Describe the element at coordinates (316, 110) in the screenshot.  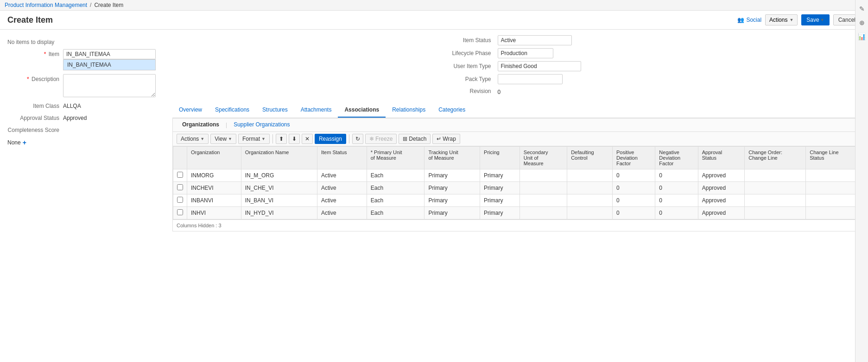
I see `tab-attachments: Attachments` at that location.